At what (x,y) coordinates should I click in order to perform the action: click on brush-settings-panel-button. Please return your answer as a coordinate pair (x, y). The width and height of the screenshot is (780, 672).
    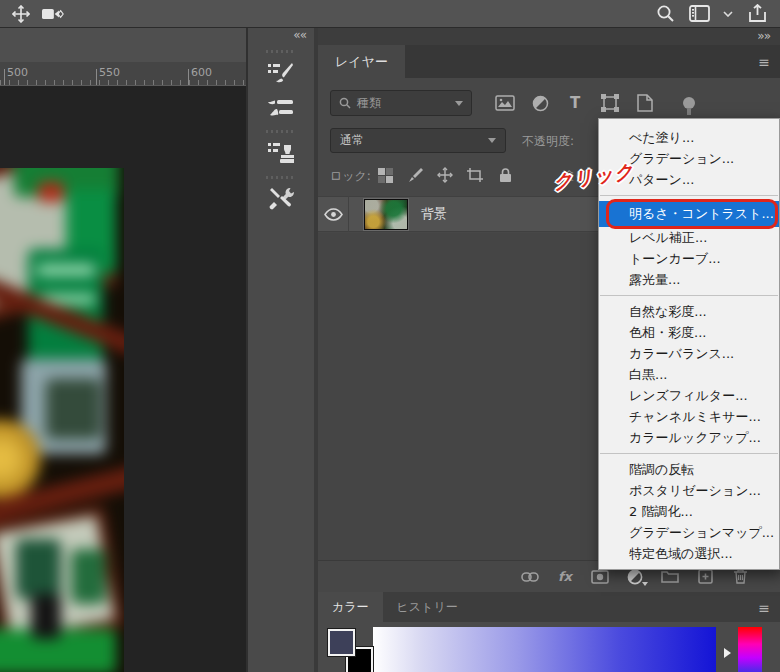
    Looking at the image, I should click on (281, 73).